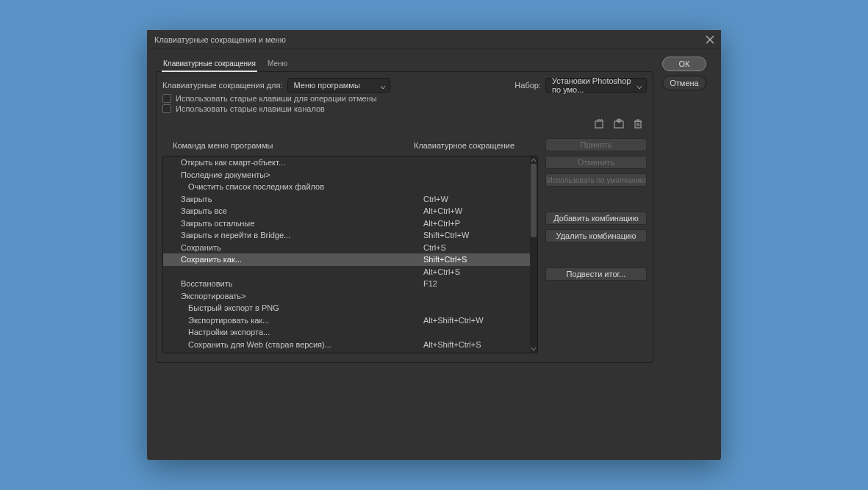 The width and height of the screenshot is (868, 490). I want to click on summarize-button: Подвести итог..., so click(596, 274).